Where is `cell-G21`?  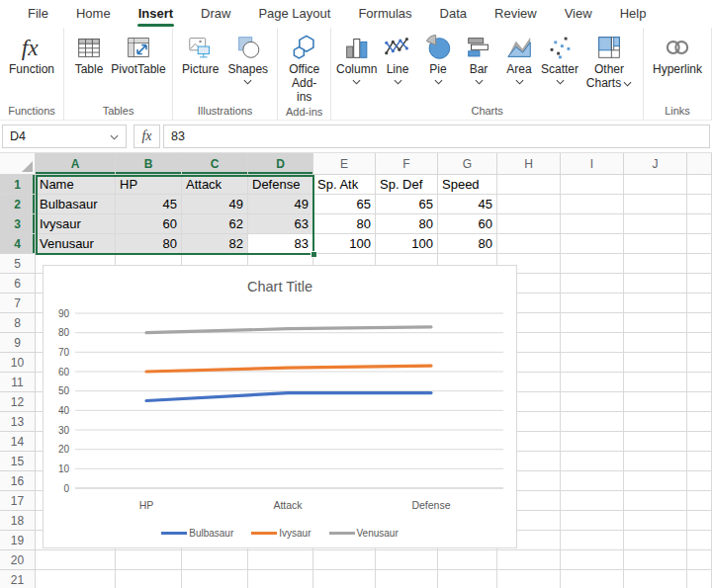 cell-G21 is located at coordinates (468, 579).